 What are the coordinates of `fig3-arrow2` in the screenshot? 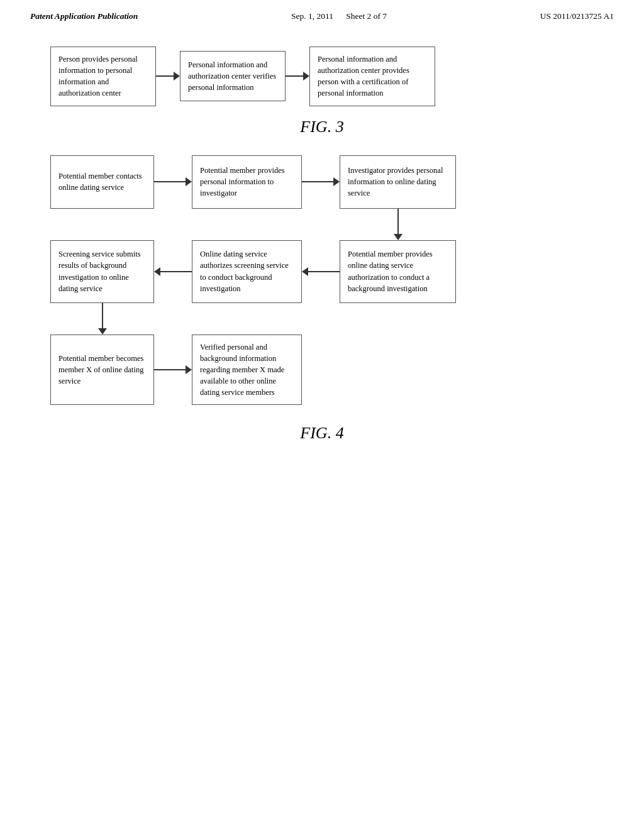 It's located at (297, 76).